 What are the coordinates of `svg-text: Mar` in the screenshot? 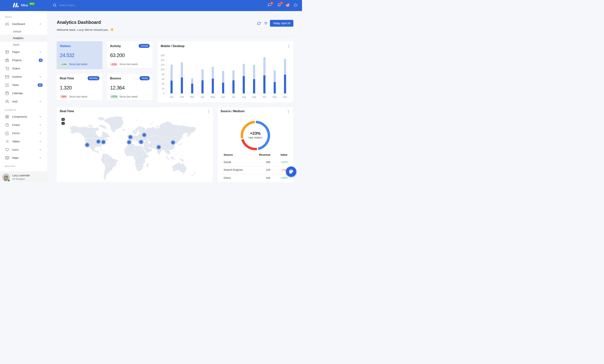 It's located at (192, 97).